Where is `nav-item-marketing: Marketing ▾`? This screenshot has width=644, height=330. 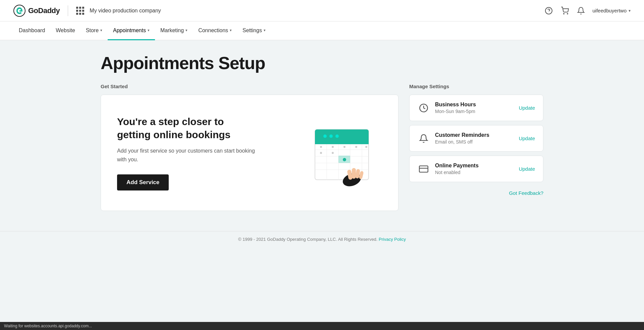 nav-item-marketing: Marketing ▾ is located at coordinates (174, 31).